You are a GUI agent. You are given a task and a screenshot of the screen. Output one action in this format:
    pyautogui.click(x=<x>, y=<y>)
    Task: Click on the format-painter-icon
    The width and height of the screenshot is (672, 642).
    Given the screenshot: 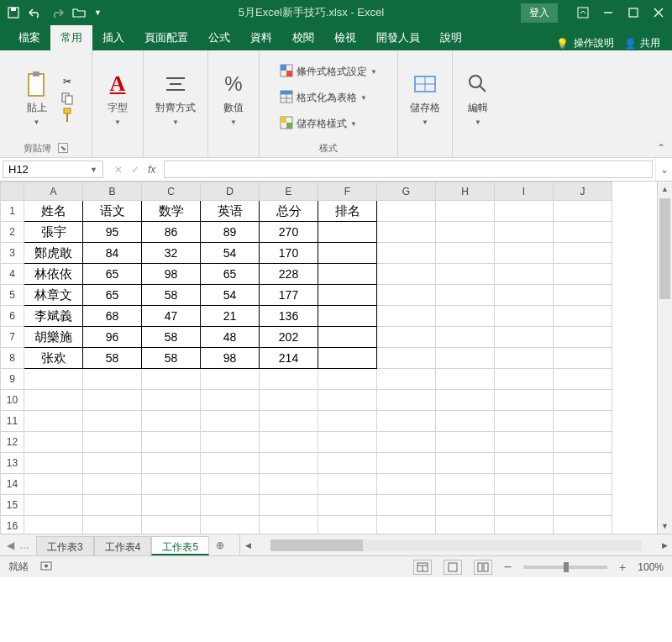 What is the action you would take?
    pyautogui.click(x=67, y=115)
    